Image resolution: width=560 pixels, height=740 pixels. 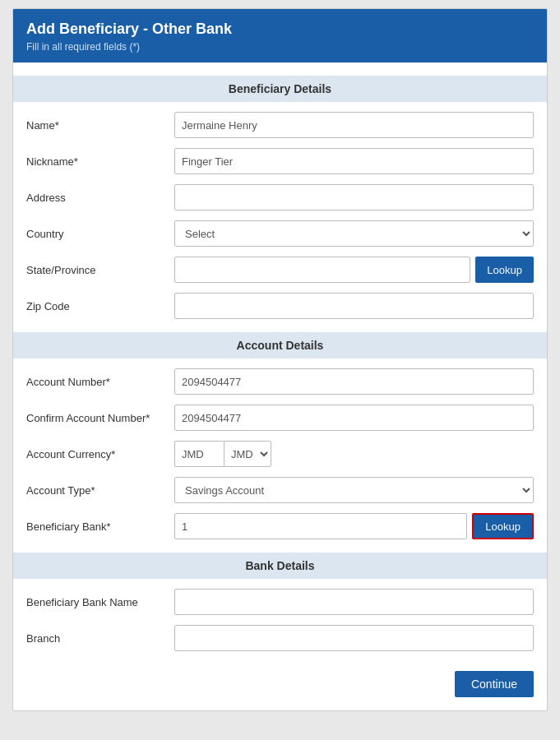 What do you see at coordinates (280, 490) in the screenshot?
I see `account-type-row: Account Type* Savings Account Checking A…` at bounding box center [280, 490].